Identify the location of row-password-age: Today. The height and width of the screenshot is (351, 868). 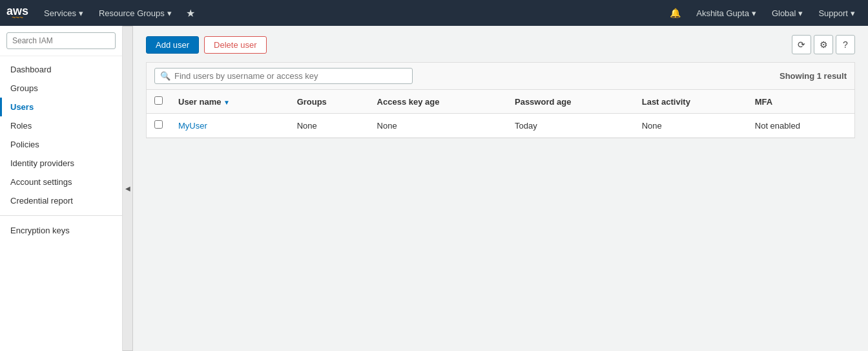
(571, 125).